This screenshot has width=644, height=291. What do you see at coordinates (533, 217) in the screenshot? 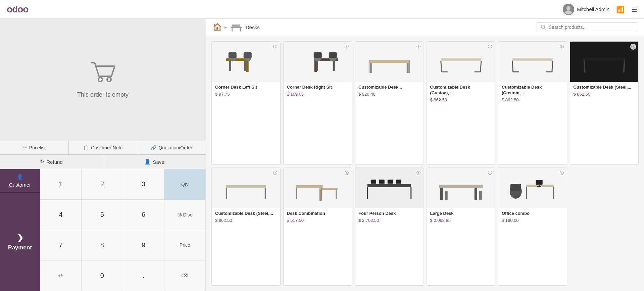
I see `product-info: Office combo $ 160.00` at bounding box center [533, 217].